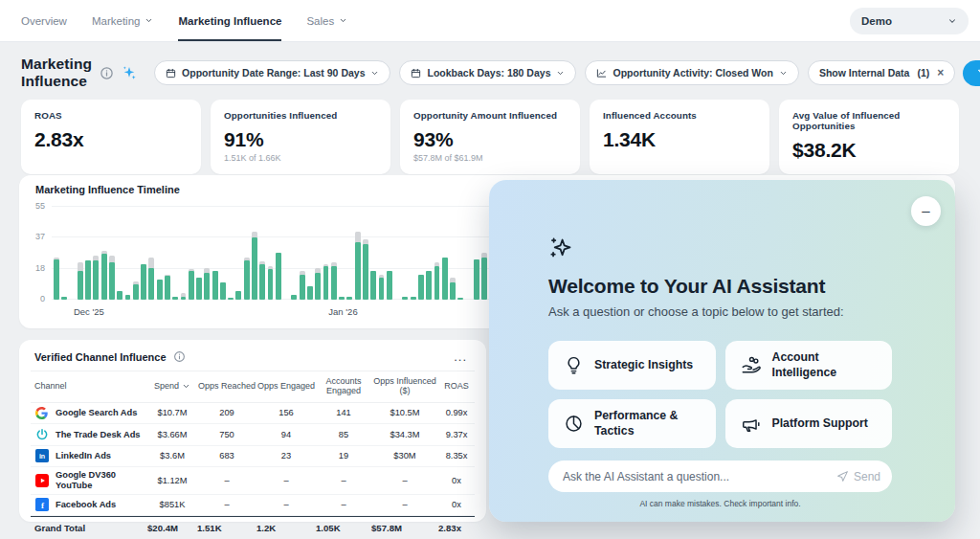 Image resolution: width=980 pixels, height=539 pixels. Describe the element at coordinates (44, 21) in the screenshot. I see `nav-tab-overview: Overview` at that location.